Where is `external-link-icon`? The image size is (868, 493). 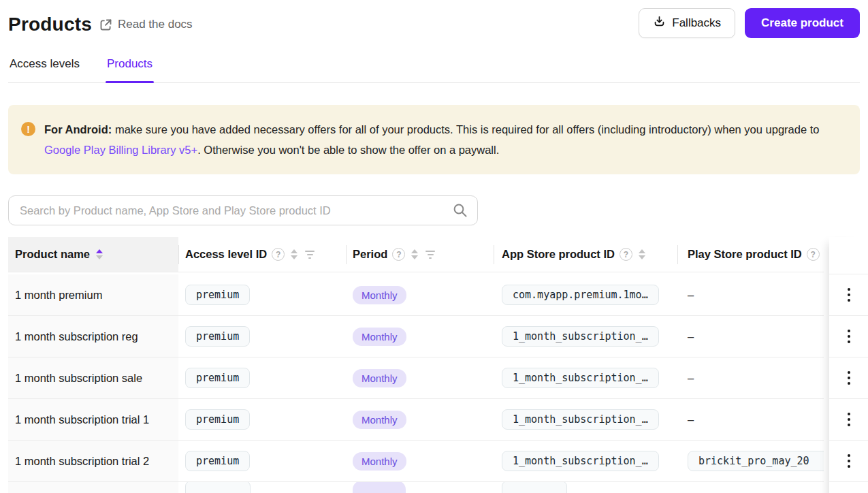 external-link-icon is located at coordinates (106, 25).